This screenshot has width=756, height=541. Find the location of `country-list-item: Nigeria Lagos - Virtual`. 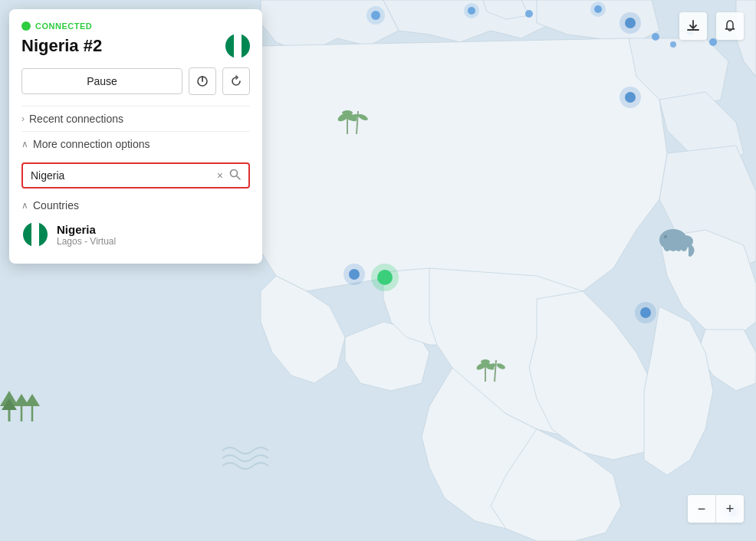

country-list-item: Nigeria Lagos - Virtual is located at coordinates (136, 234).